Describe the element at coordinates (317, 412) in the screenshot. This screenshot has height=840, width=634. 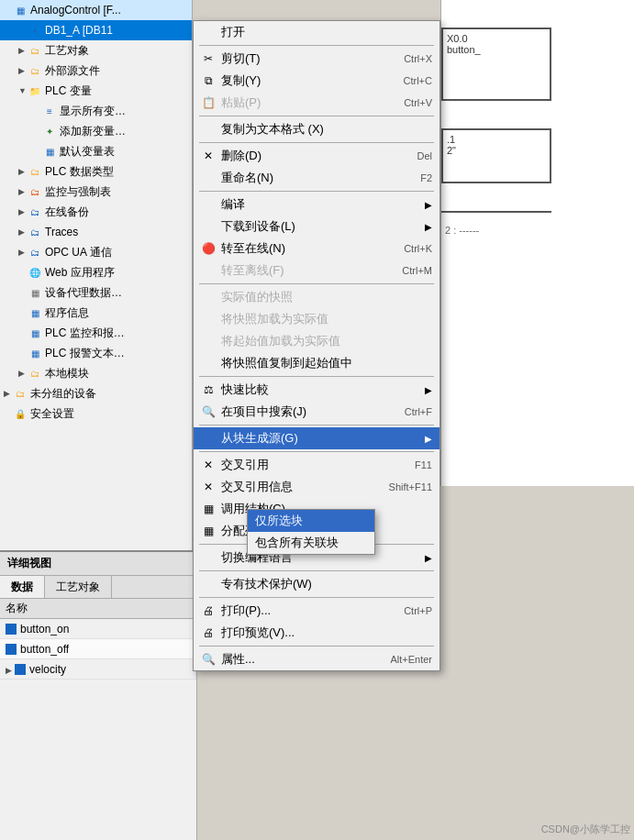
I see `menu-item-search-project: 🔍在项目中搜索(J)Ctrl+F` at that location.